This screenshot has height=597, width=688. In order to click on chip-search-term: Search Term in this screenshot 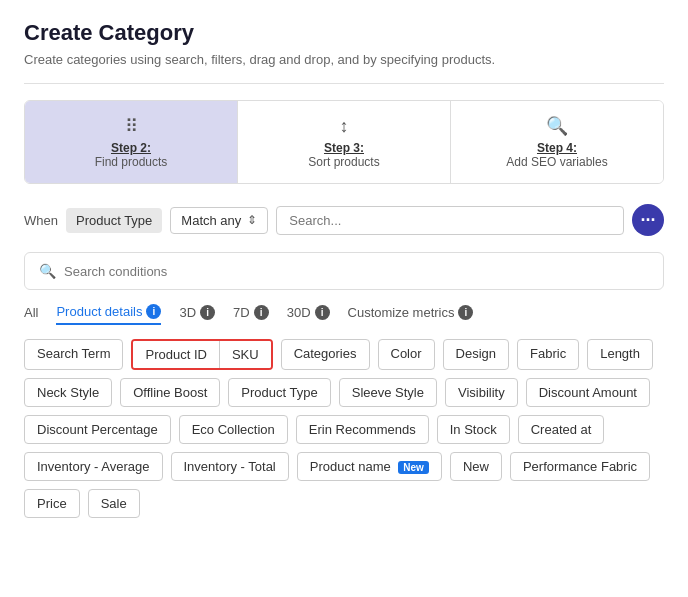, I will do `click(74, 354)`.